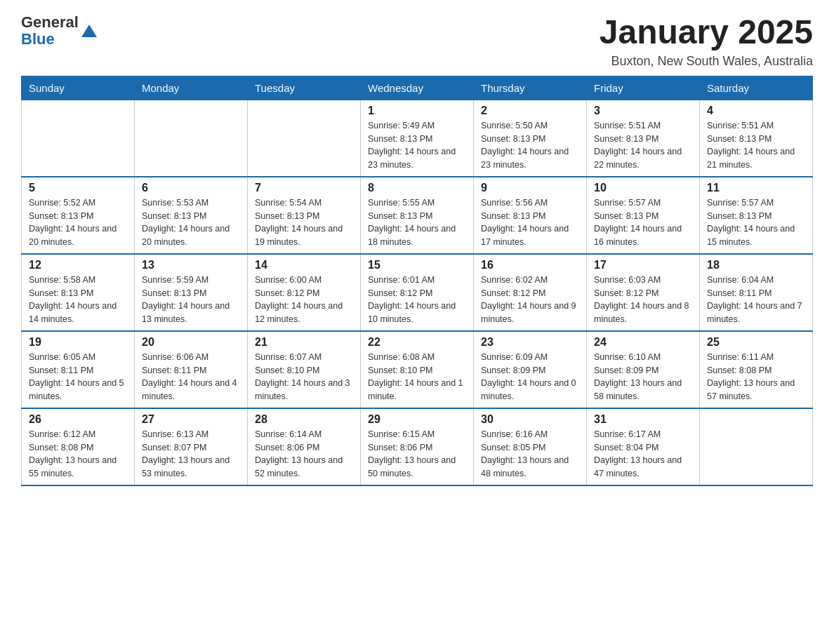  I want to click on day-number: 12, so click(78, 265).